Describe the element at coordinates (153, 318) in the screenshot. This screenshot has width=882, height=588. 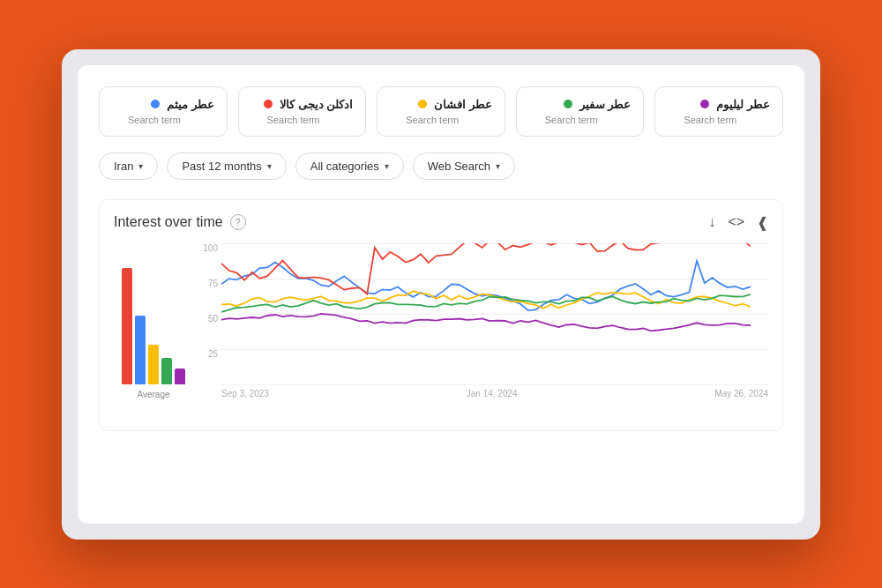
I see `bars-container` at that location.